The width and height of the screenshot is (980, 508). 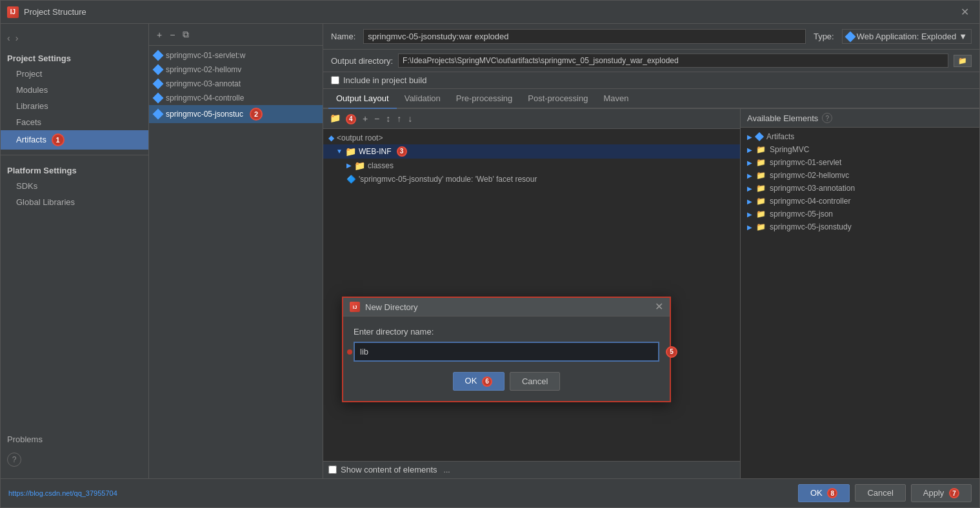 I want to click on avail-item-annotation: ▶ 📁 springmvc-03-annotation, so click(x=860, y=188).